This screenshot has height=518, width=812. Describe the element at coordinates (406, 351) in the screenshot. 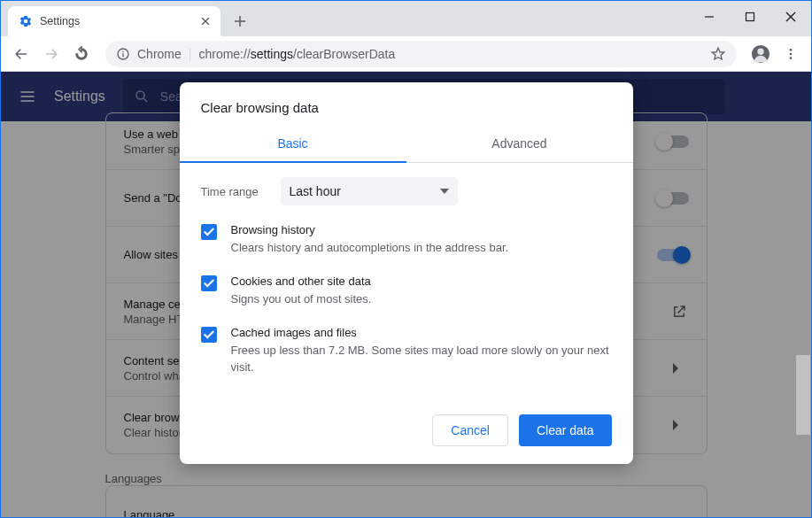

I see `option-cache: Cached images and files Frees up less th…` at that location.